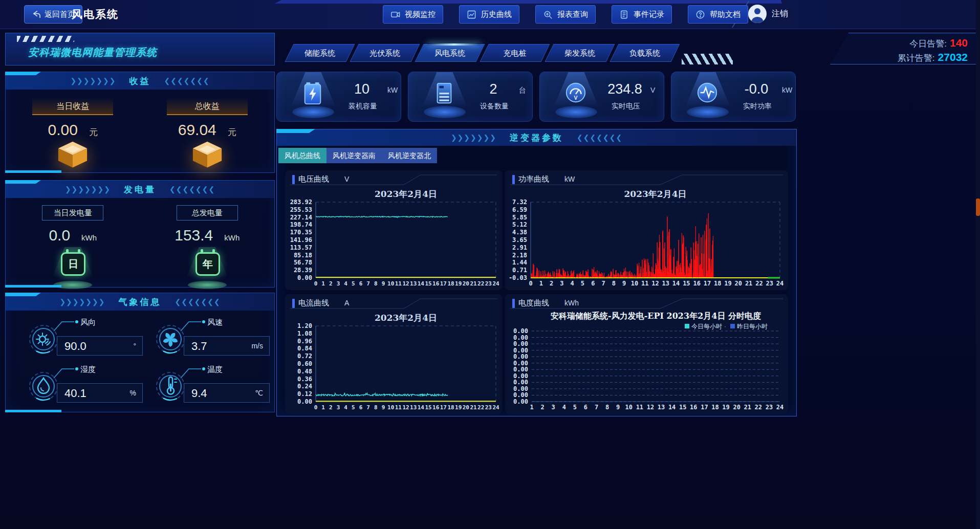  Describe the element at coordinates (647, 362) in the screenshot. I see `chart-canvas: 安科瑞储能系统-风力发电-EPI 2023年2月4日 分时电度今日每小时·昨日每…` at that location.